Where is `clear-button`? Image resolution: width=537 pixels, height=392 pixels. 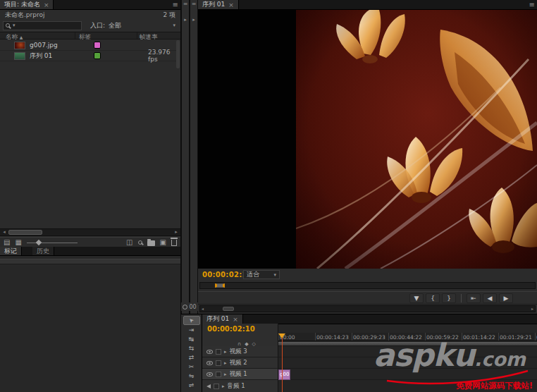 clear-button is located at coordinates (174, 243).